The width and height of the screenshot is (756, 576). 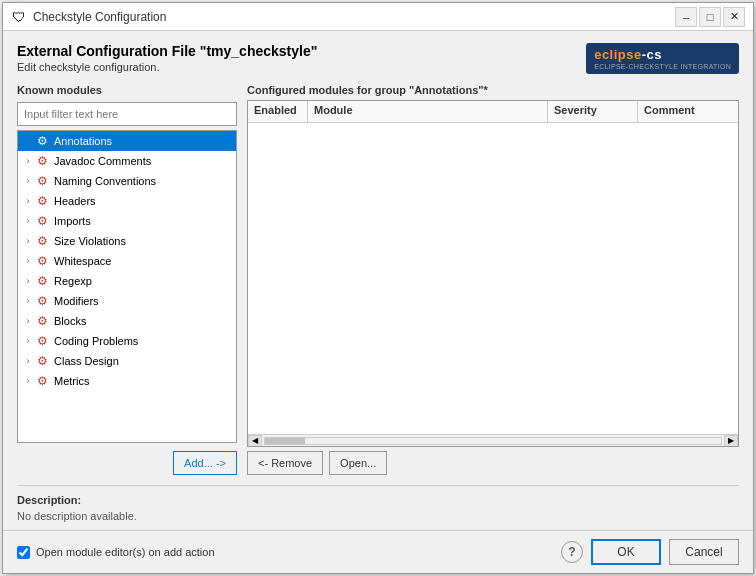 What do you see at coordinates (378, 552) in the screenshot?
I see `bottom-bar: Open module editor(s) on add action ? OK…` at bounding box center [378, 552].